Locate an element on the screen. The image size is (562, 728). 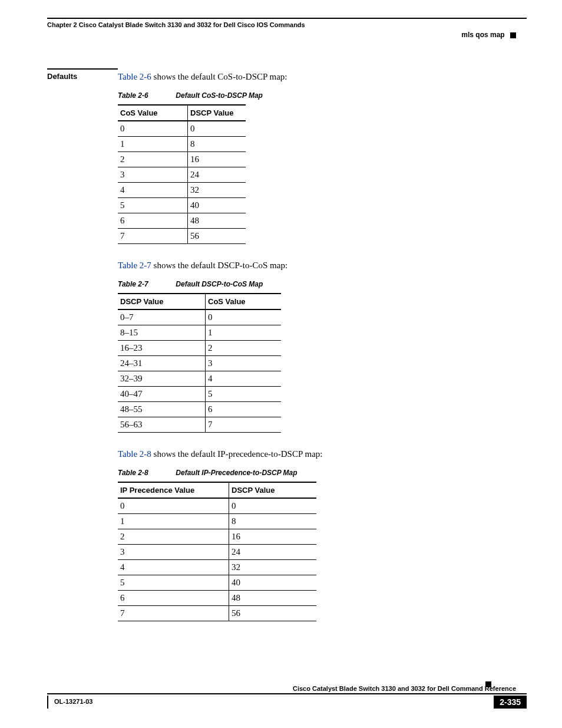
table-ref-link: Table 2-8 is located at coordinates (134, 454).